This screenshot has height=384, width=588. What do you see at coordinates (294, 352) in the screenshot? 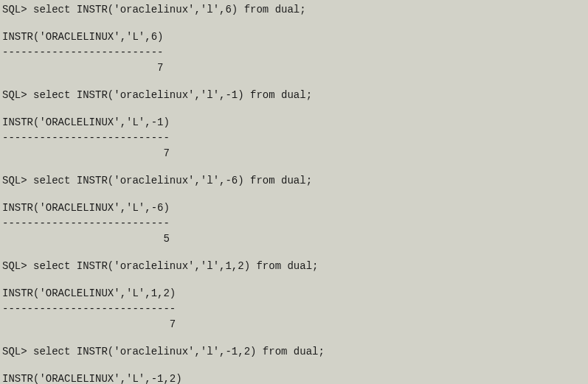
I see `sql-prompt-line: SQL> select INSTR('oraclelinux','l',-1,2…` at bounding box center [294, 352].